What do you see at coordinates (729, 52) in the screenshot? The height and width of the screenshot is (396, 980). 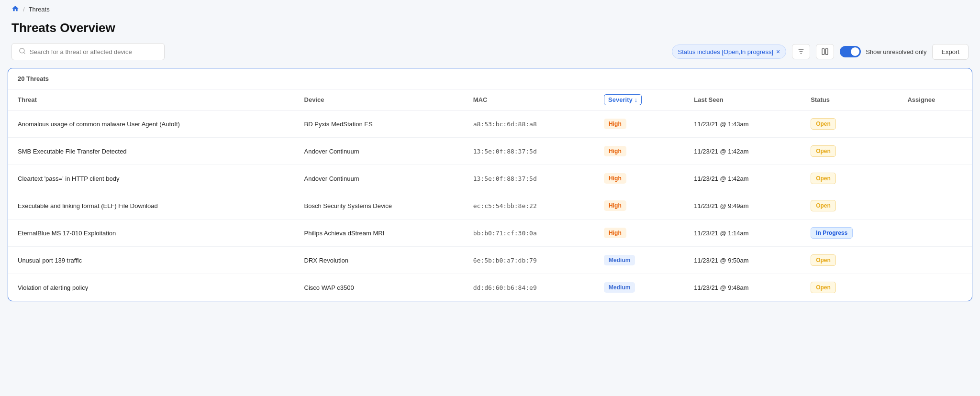 I see `filter-chip: Status includes [Open,In progress] ×` at bounding box center [729, 52].